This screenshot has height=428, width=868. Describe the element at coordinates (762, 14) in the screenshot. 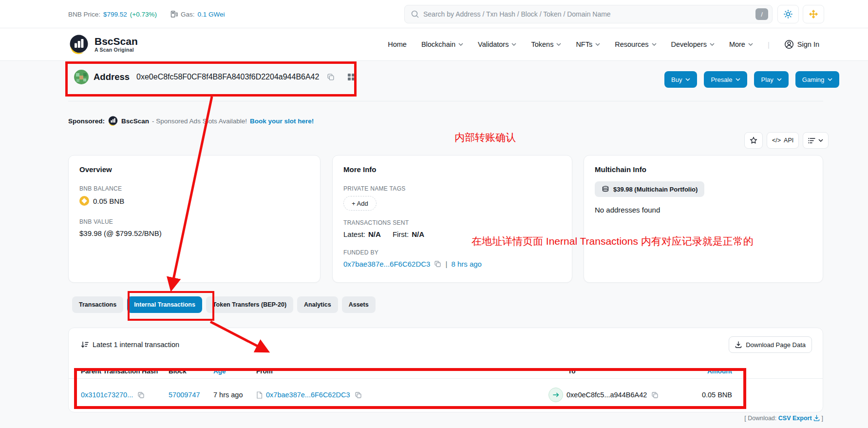

I see `slash-shortcut-badge: /` at that location.